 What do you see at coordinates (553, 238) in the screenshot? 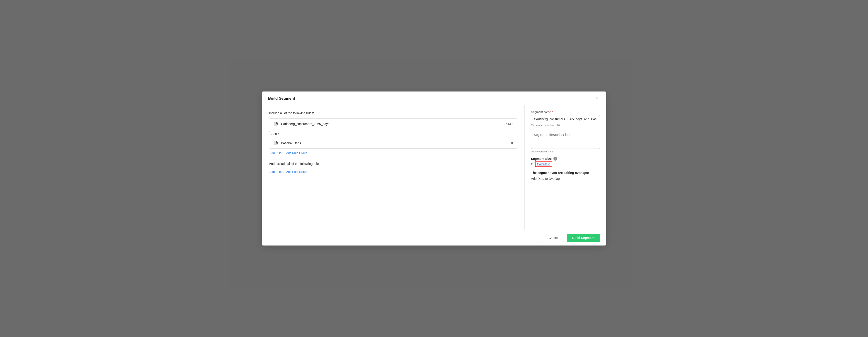
I see `cancel-button: Cancel` at bounding box center [553, 238].